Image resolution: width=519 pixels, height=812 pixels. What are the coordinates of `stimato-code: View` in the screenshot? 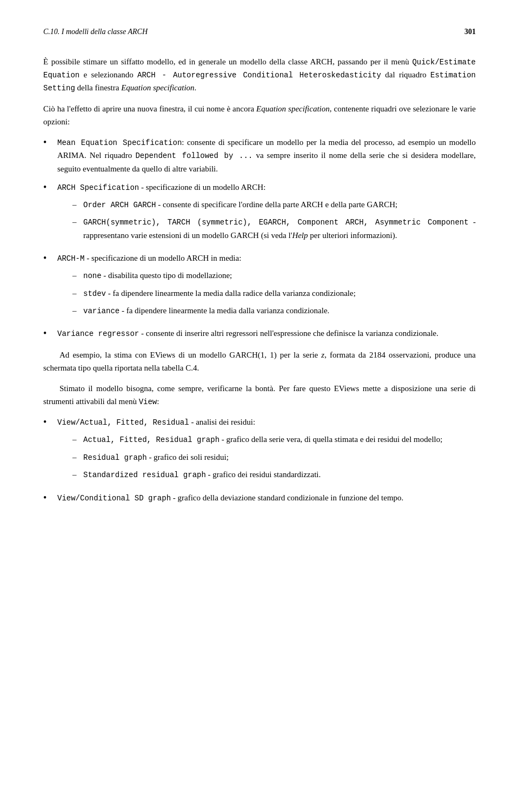 It's located at (148, 402).